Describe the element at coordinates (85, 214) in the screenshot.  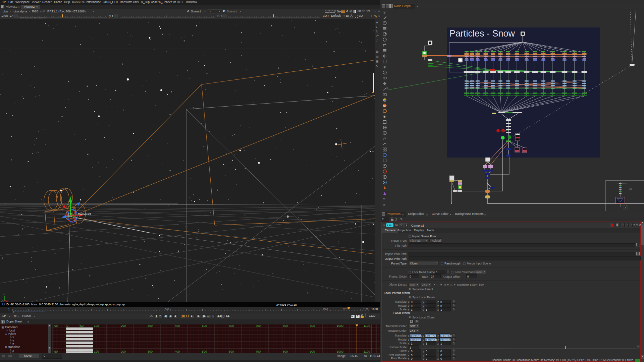
I see `svg-text: Camera3` at that location.